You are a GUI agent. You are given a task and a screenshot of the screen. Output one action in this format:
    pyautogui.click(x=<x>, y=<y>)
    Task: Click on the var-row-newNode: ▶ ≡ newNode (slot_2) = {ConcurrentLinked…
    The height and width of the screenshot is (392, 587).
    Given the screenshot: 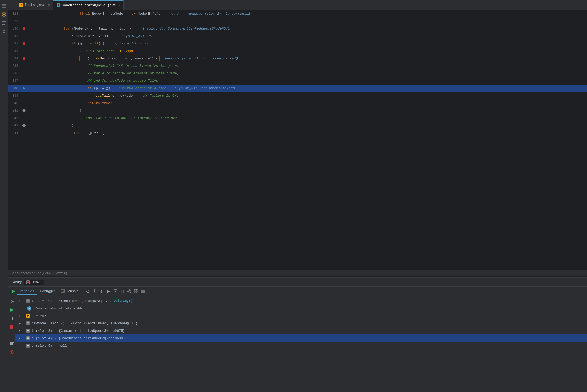 What is the action you would take?
    pyautogui.click(x=301, y=323)
    